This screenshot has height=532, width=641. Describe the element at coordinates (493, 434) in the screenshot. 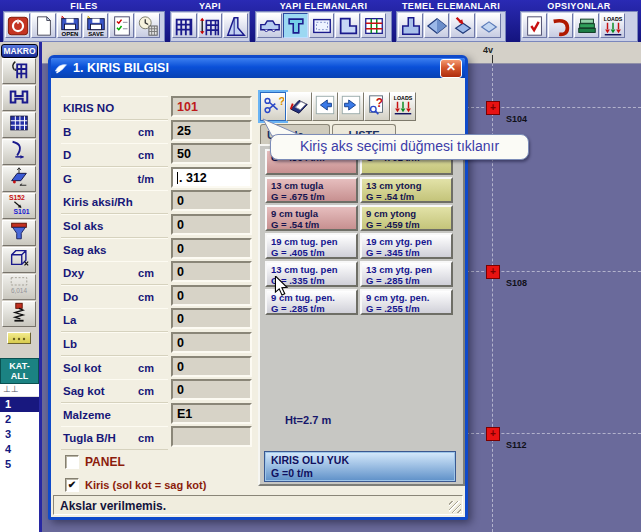

I see `node-marker-s112: +` at that location.